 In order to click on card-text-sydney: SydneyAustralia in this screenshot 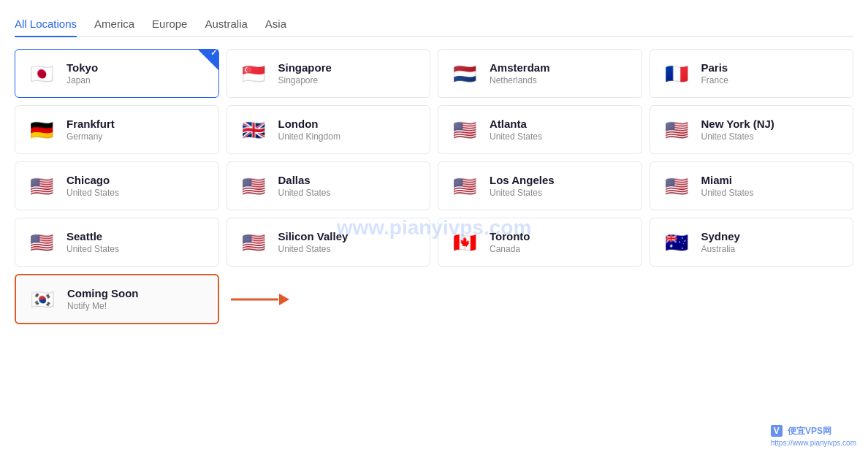, I will do `click(720, 242)`.